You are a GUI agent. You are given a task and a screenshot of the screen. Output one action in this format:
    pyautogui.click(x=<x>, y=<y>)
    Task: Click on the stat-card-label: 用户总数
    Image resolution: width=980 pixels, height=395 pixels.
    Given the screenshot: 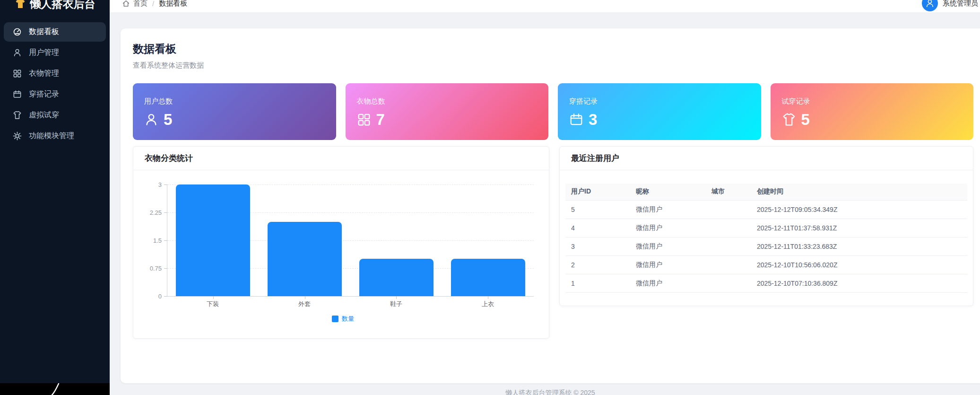 What is the action you would take?
    pyautogui.click(x=240, y=101)
    